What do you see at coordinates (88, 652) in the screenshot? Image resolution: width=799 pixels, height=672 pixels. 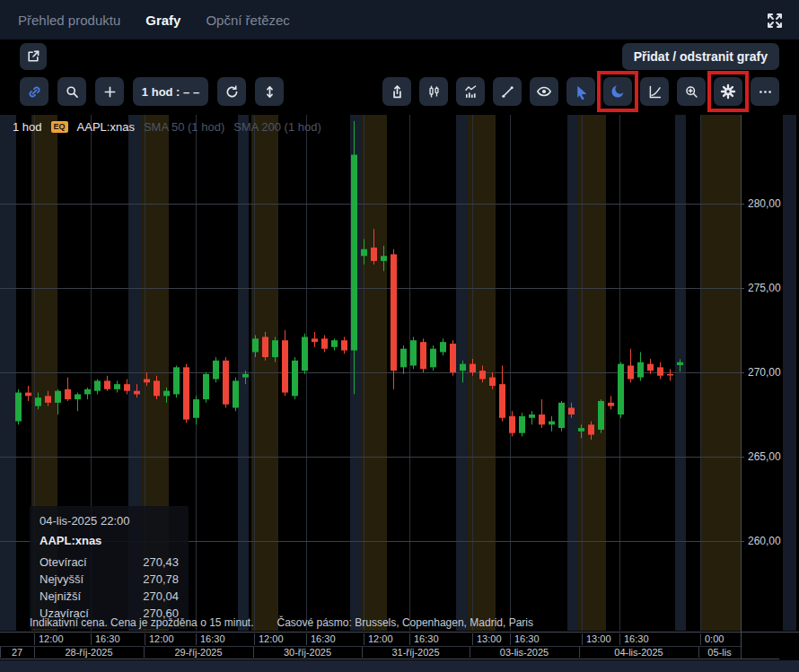 I see `date-axis-label: 28-říj-2025` at bounding box center [88, 652].